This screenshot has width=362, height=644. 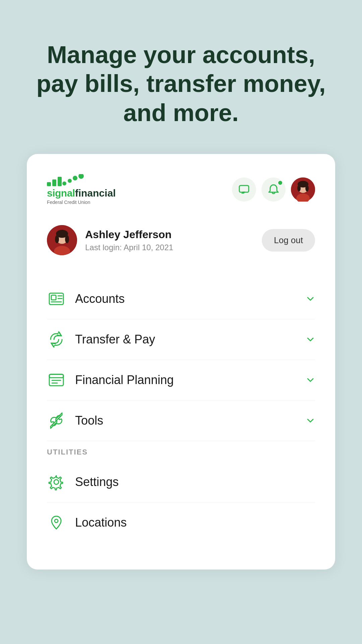 What do you see at coordinates (310, 339) in the screenshot?
I see `transfer-pay-chevron` at bounding box center [310, 339].